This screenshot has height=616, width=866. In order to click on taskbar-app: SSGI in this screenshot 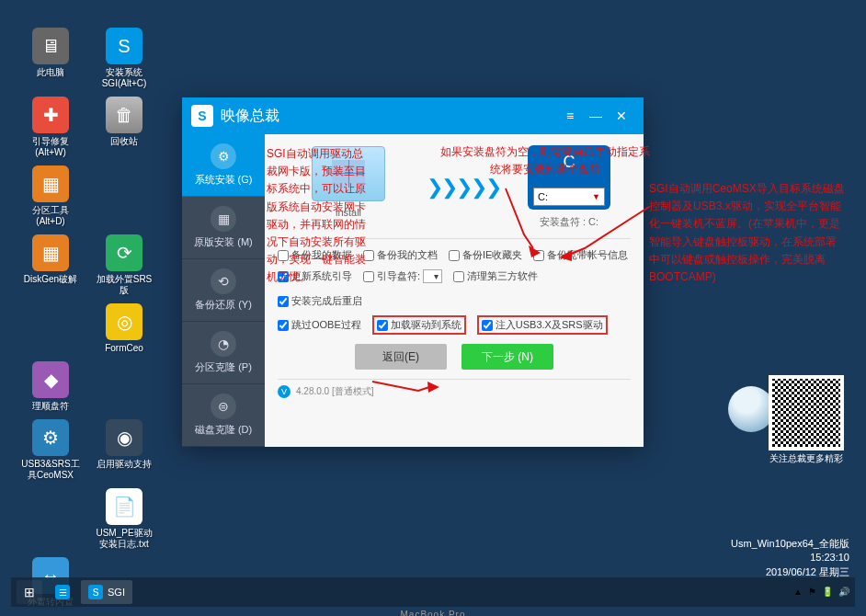, I will do `click(107, 592)`.